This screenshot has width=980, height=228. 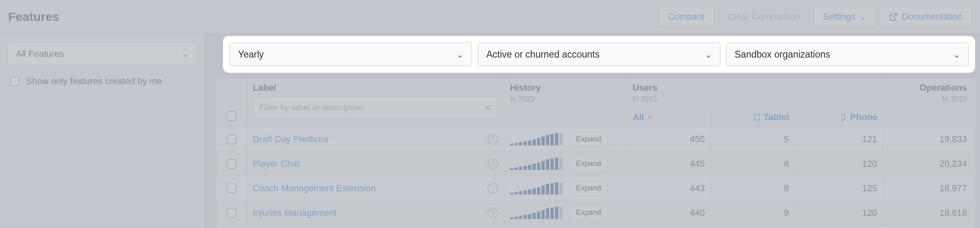 I want to click on history-title: History, so click(x=565, y=88).